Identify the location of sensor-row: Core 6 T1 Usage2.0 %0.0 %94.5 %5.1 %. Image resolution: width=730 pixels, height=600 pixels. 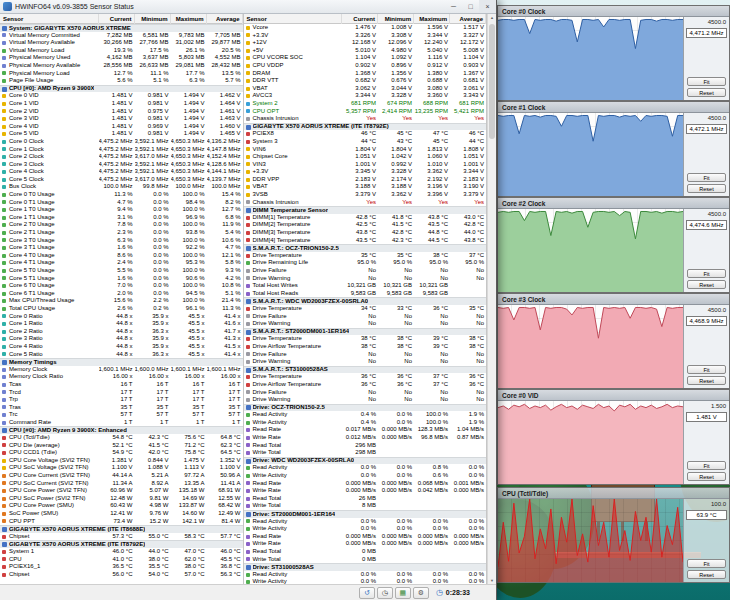
(122, 294).